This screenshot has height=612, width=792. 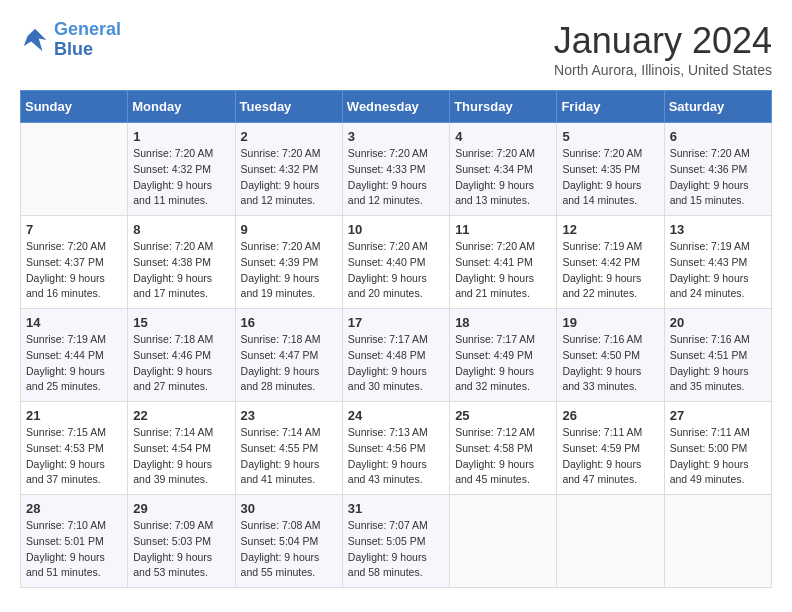 I want to click on logo-line2: Blue, so click(x=74, y=49).